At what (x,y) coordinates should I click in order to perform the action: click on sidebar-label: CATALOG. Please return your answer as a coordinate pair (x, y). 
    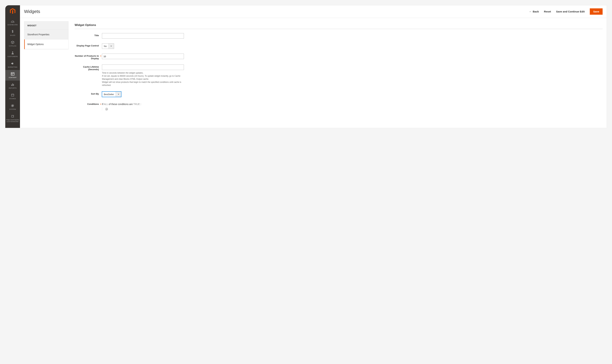
    Looking at the image, I should click on (13, 46).